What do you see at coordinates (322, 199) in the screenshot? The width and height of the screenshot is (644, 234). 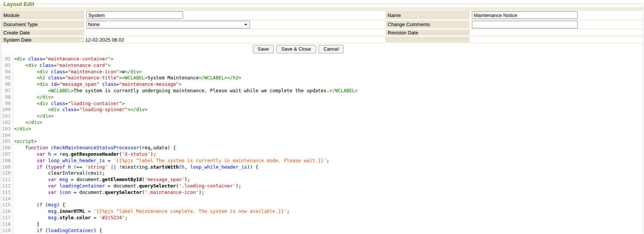 I see `code-line: 114` at bounding box center [322, 199].